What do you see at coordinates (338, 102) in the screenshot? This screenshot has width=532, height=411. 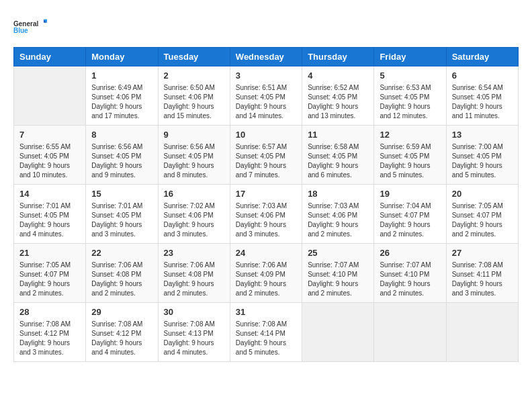 I see `day-info: Sunrise: 6:52 AM Sunset: 4:05 PM Dayligh…` at bounding box center [338, 102].